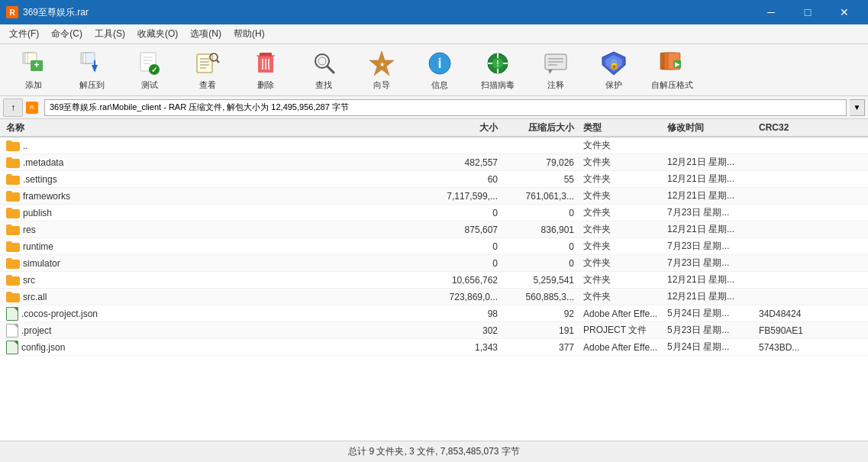 The image size is (868, 462). I want to click on cell-type: PROJECT 文件, so click(622, 330).